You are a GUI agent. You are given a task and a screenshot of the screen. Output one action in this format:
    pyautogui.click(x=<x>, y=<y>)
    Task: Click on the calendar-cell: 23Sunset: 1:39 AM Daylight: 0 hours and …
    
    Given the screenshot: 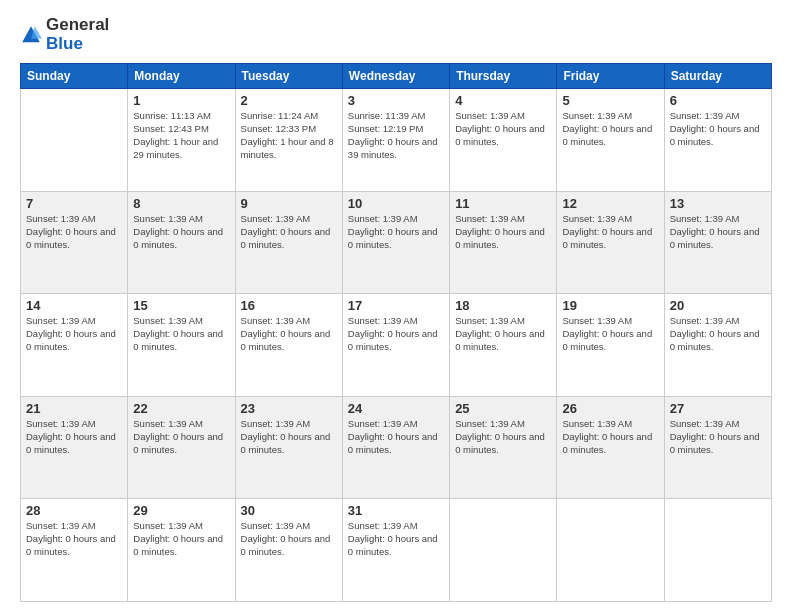 What is the action you would take?
    pyautogui.click(x=288, y=448)
    